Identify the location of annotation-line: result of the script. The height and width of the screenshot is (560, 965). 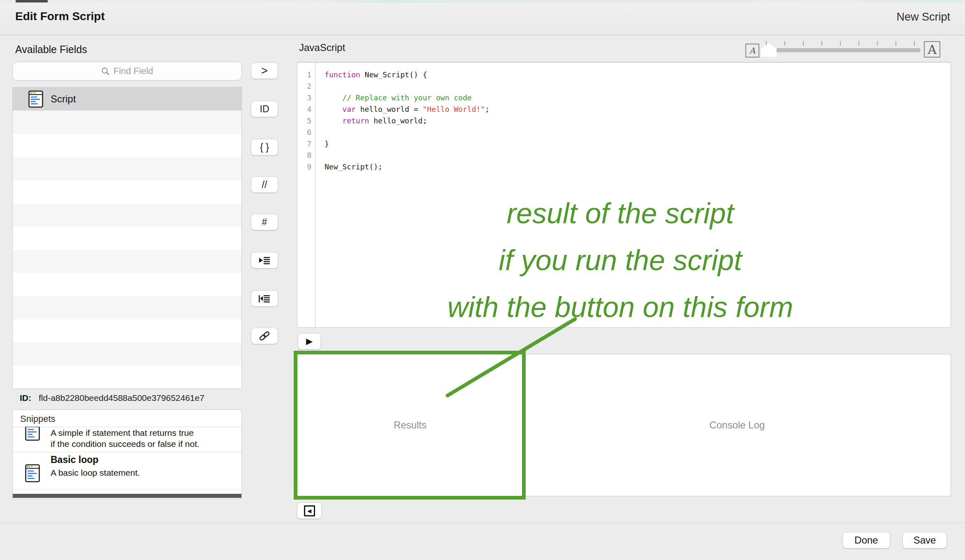
(620, 213).